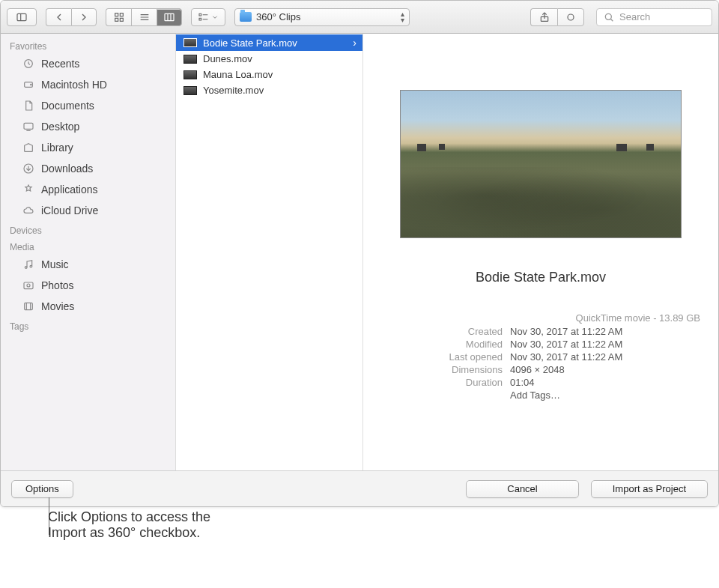 The width and height of the screenshot is (719, 588). What do you see at coordinates (88, 306) in the screenshot?
I see `sidebar-item-movies: Movies` at bounding box center [88, 306].